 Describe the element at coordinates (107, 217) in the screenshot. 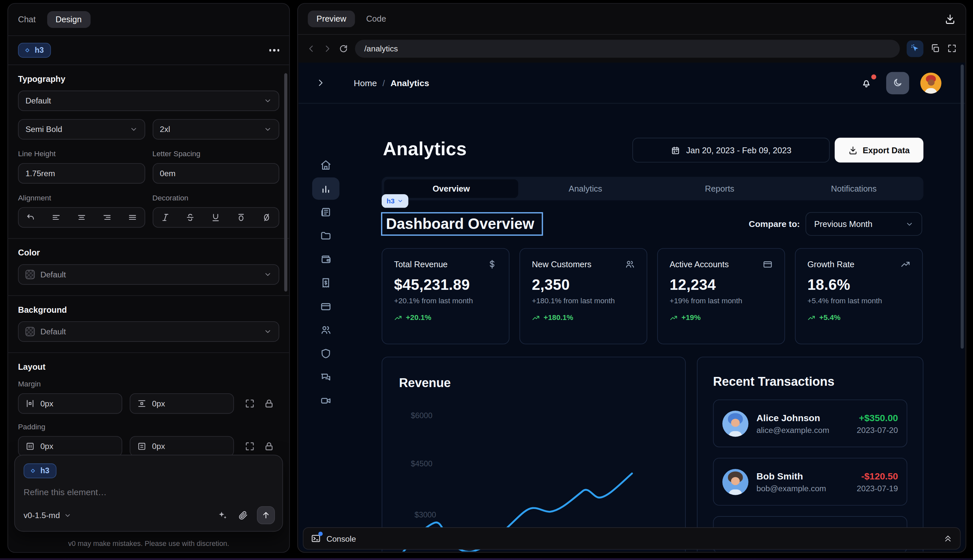

I see `align-right-icon` at that location.